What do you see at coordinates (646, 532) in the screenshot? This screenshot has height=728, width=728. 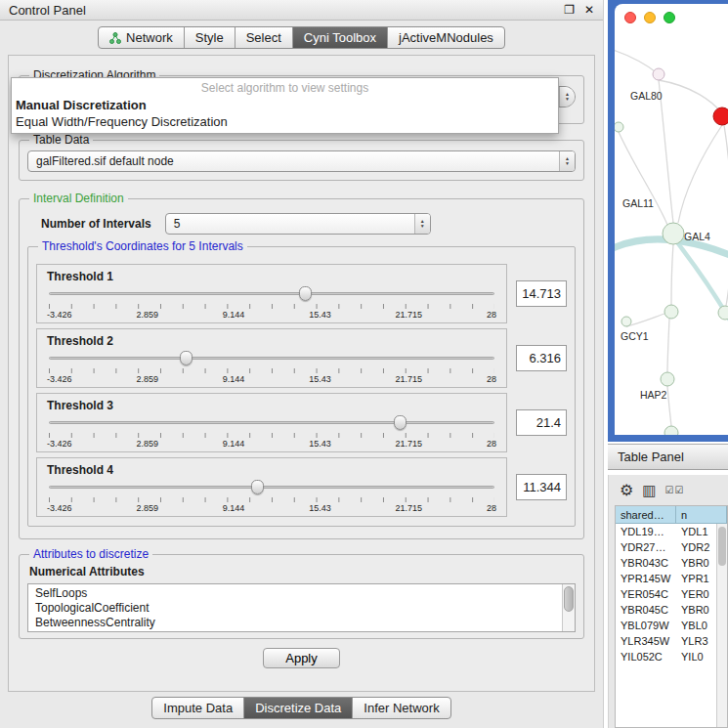 I see `table-cell: YDL19…` at bounding box center [646, 532].